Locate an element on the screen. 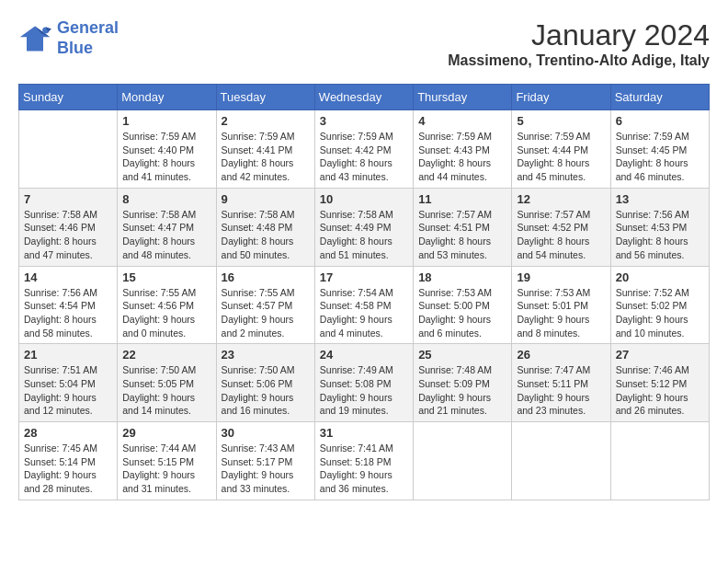 The width and height of the screenshot is (728, 563). calendar-cell: 7Sunrise: 7:58 AMSunset: 4:46 PMDaylight… is located at coordinates (68, 226).